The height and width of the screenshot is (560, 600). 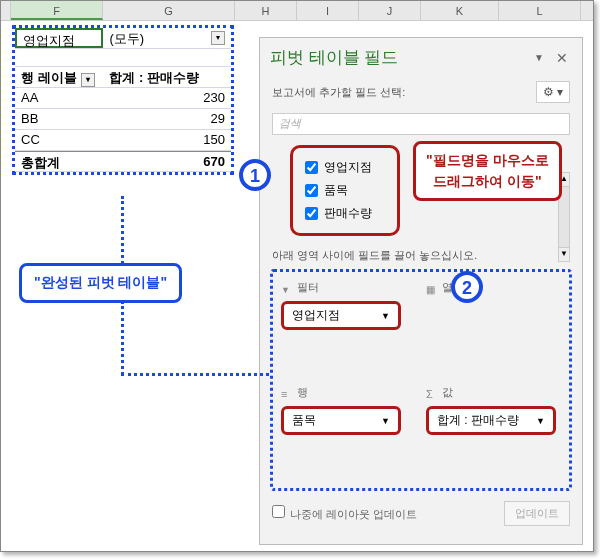 I want to click on field-checklist: 영업지점 품목 판매수량, so click(x=345, y=190).